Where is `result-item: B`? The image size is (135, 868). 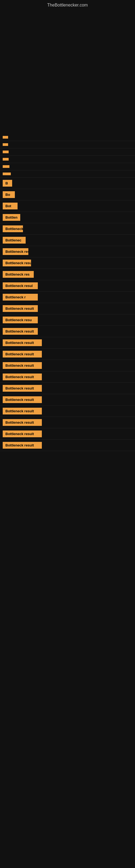
result-item: B is located at coordinates (68, 183).